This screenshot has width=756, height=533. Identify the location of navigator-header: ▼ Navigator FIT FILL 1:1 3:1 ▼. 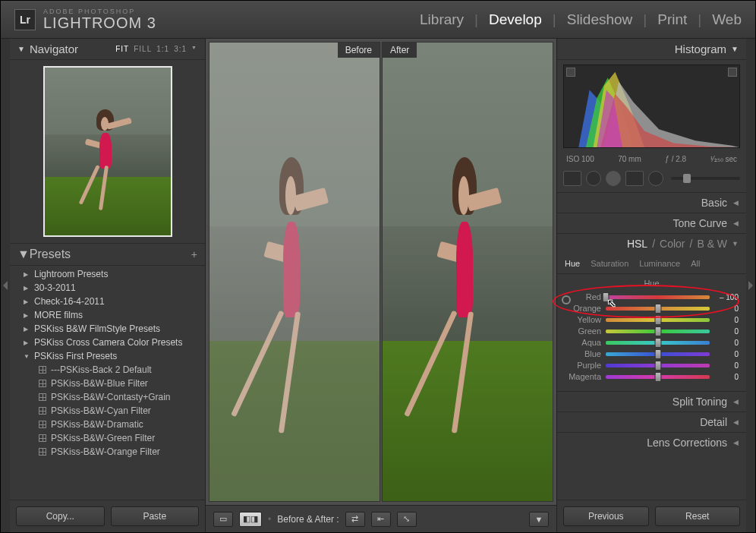
(108, 49).